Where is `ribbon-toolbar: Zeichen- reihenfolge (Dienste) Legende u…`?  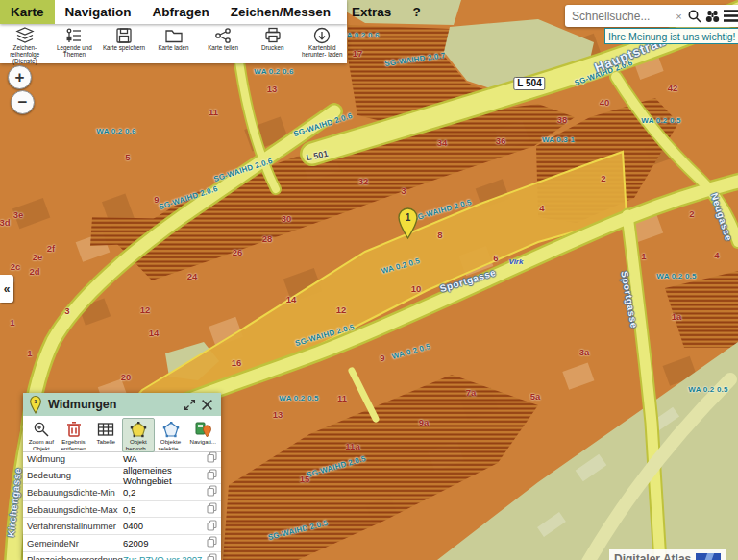
ribbon-toolbar: Zeichen- reihenfolge (Dienste) Legende u… is located at coordinates (173, 44).